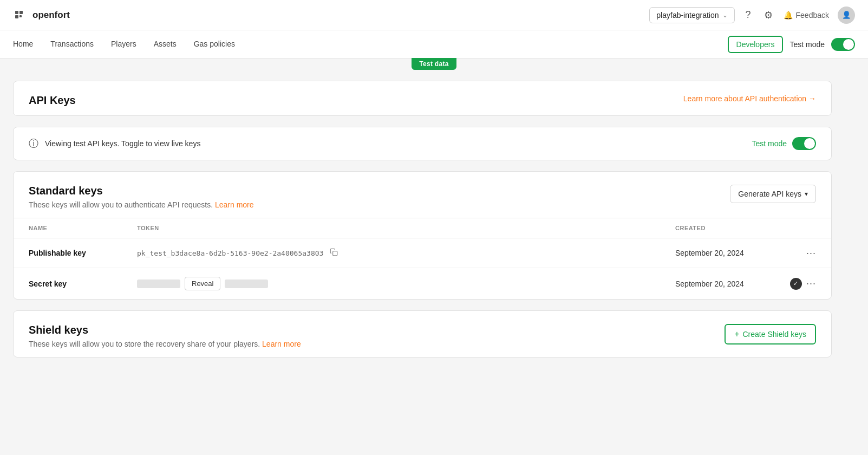 This screenshot has height=455, width=868. I want to click on plus-icon: +, so click(736, 334).